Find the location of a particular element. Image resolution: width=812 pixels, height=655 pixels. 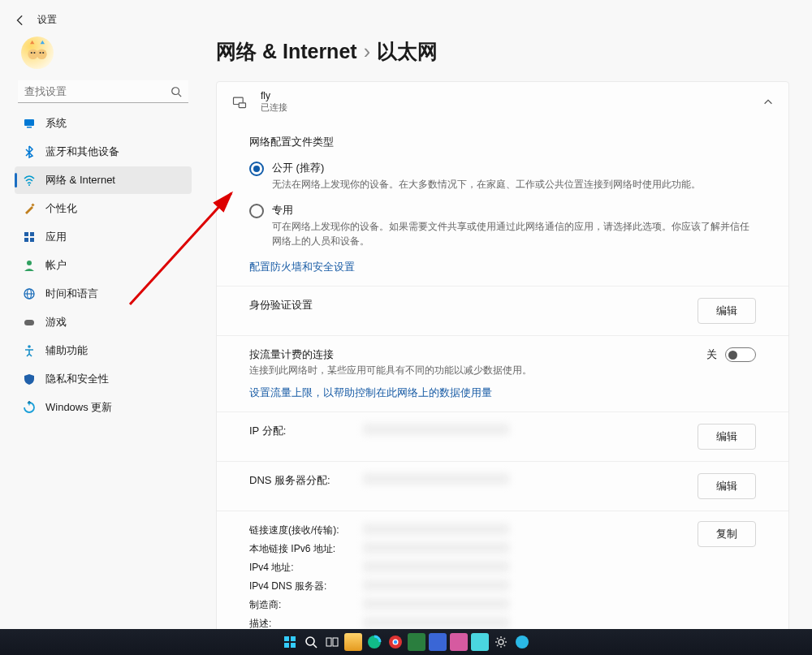

detail-row-3: IPv4 DNS 服务器: is located at coordinates (503, 586).